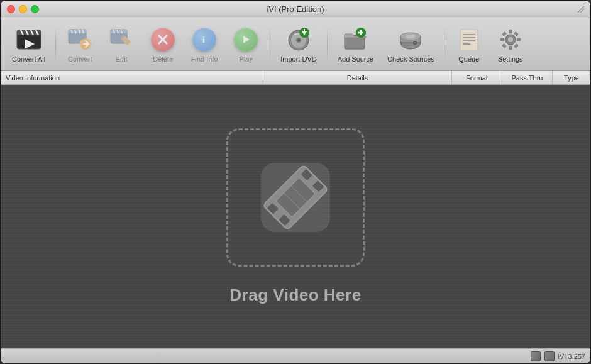  I want to click on resize-icon, so click(581, 9).